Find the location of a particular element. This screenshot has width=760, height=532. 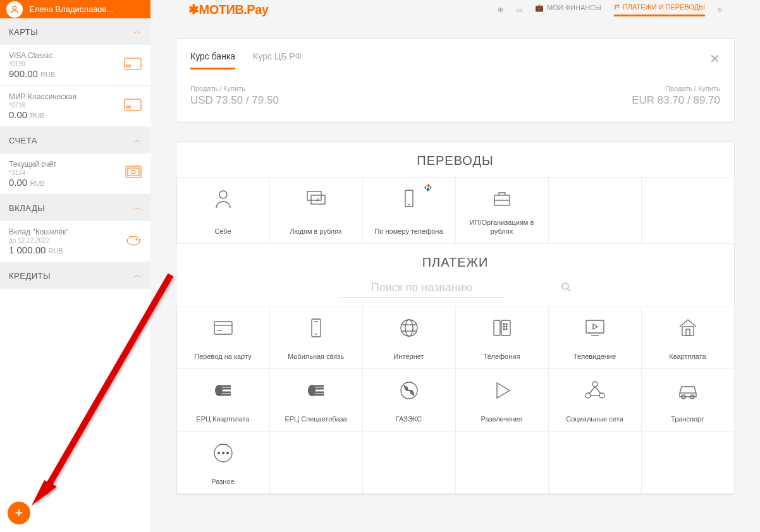

section-label: КАРТЫ is located at coordinates (23, 32).